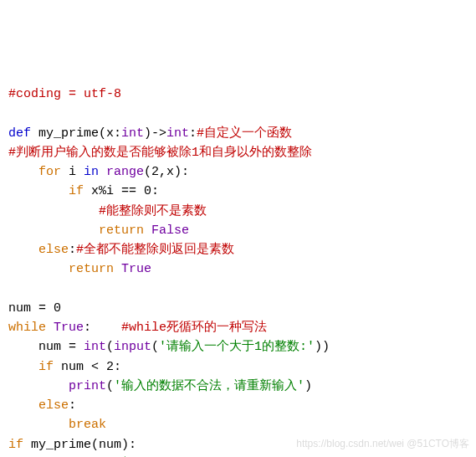  I want to click on paren: )), so click(322, 347).